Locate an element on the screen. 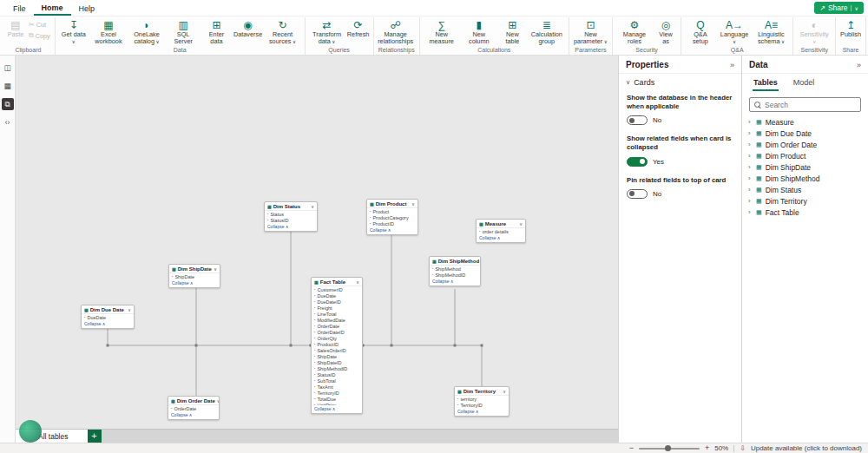 This screenshot has height=453, width=868. model-table-dim-shipdate: ▦Dim ShipDate∨▪ShipDateCollapse ∧ is located at coordinates (194, 276).